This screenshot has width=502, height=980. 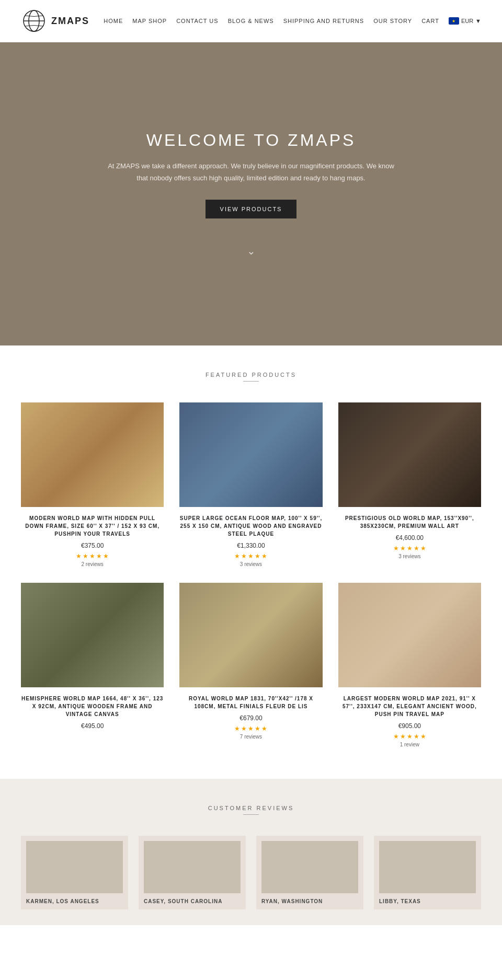 What do you see at coordinates (92, 564) in the screenshot?
I see `review-count: 2 reviews` at bounding box center [92, 564].